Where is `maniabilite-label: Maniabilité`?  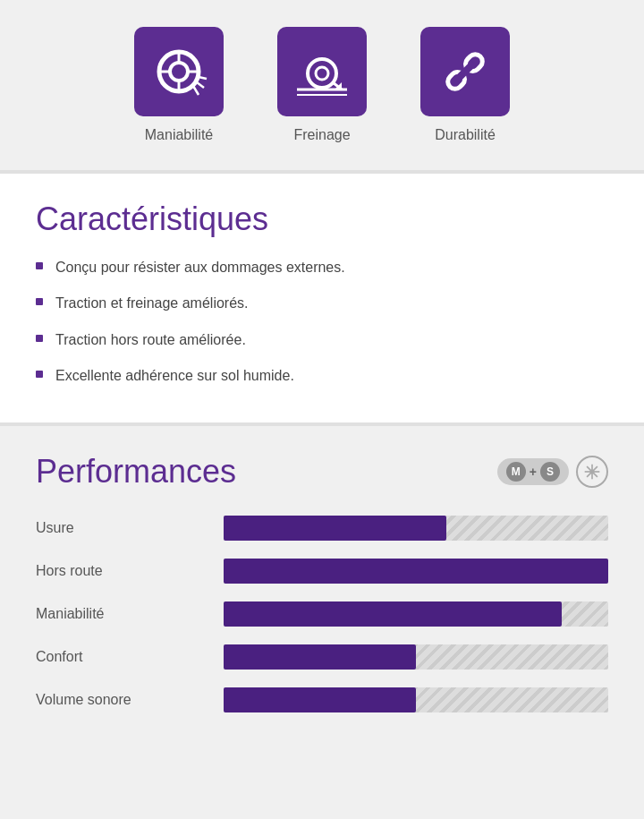
maniabilite-label: Maniabilité is located at coordinates (179, 135).